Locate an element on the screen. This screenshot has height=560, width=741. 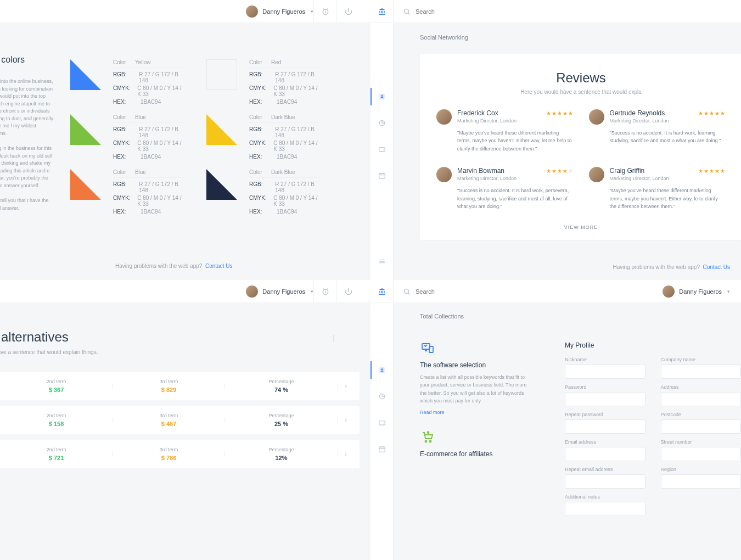
view-more-button: VIEW MORE is located at coordinates (581, 227).